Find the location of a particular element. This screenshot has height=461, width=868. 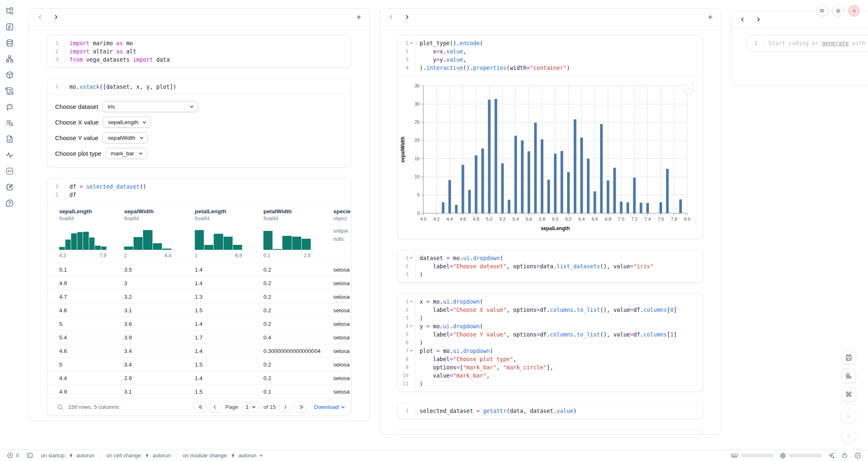

table-row: 4.63.11.50.2setosa is located at coordinates (199, 310).